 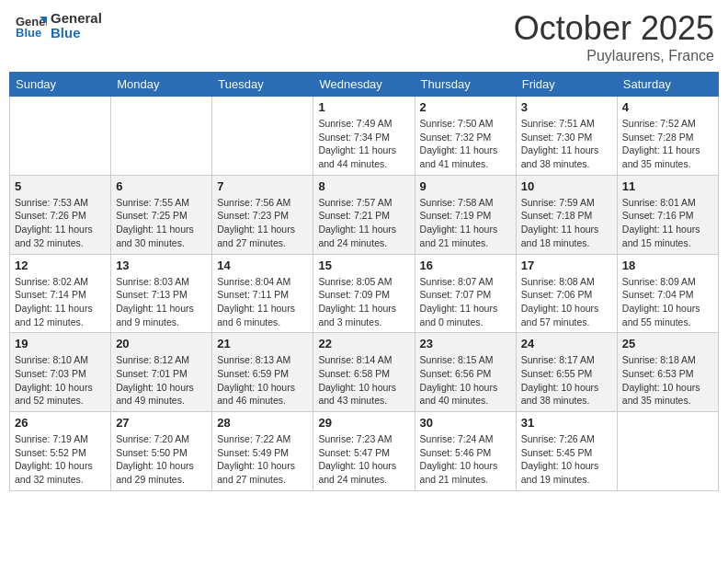 I want to click on calendar-cell: 29Sunrise: 7:23 AMSunset: 5:47 PMDayligh…, so click(x=364, y=452).